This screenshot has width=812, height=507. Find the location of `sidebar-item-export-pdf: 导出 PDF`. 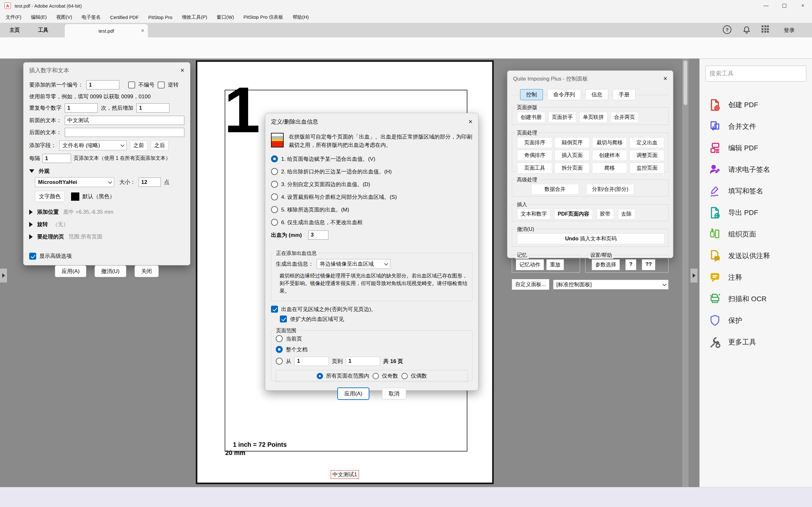

sidebar-item-export-pdf: 导出 PDF is located at coordinates (756, 213).